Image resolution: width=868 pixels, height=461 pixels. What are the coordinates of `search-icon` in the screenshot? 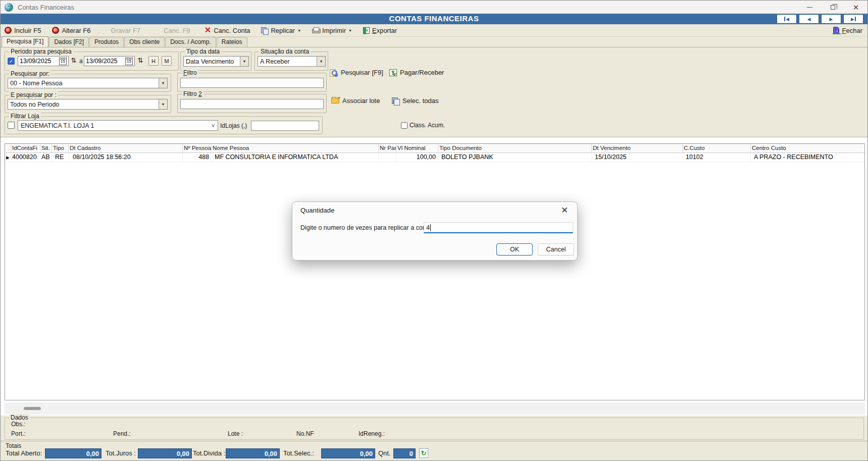 It's located at (334, 73).